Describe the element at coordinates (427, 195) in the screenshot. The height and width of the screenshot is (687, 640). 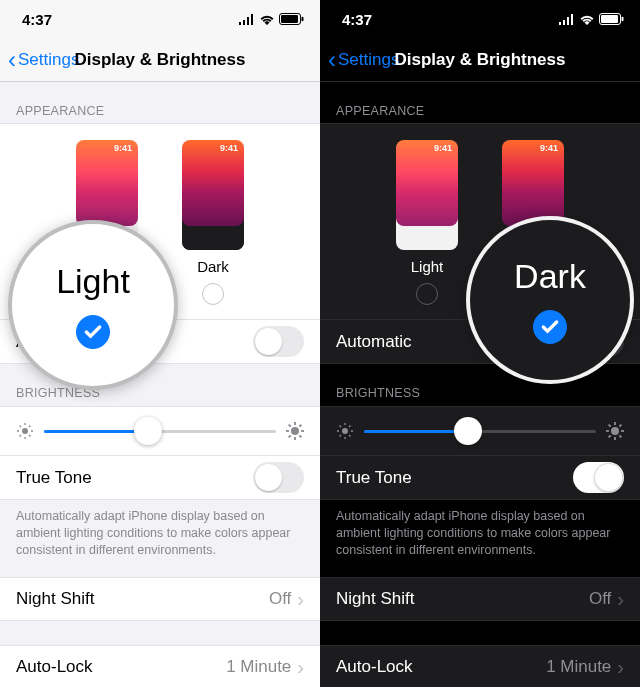
I see `light-preview: 9:41` at that location.